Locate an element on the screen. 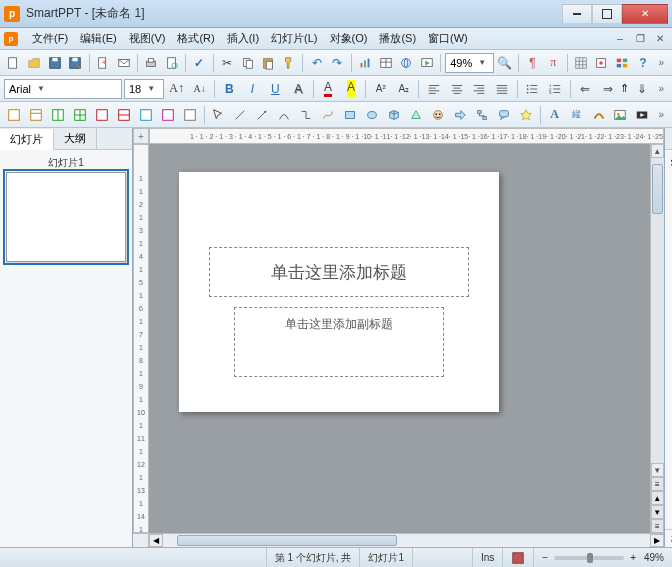 This screenshot has height=567, width=672. promote-button: ⇐ is located at coordinates (586, 89).